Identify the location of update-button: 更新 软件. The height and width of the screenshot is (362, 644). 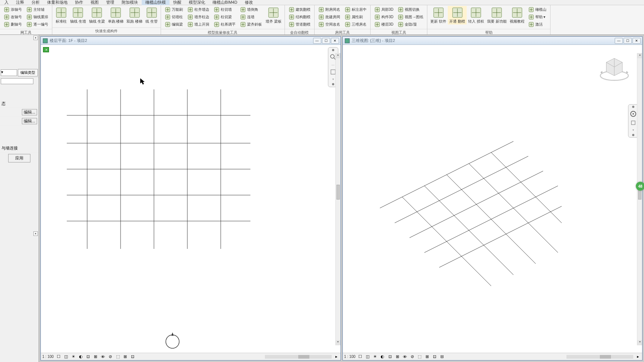
(438, 15).